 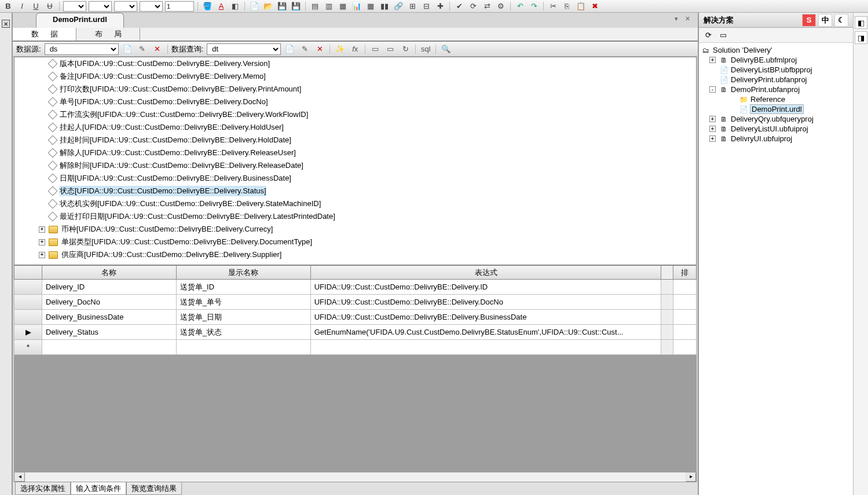 What do you see at coordinates (356, 302) in the screenshot?
I see `table-row: Delivery_DocNo送货单_单号UFIDA::U9::Cust::Cus…` at bounding box center [356, 302].